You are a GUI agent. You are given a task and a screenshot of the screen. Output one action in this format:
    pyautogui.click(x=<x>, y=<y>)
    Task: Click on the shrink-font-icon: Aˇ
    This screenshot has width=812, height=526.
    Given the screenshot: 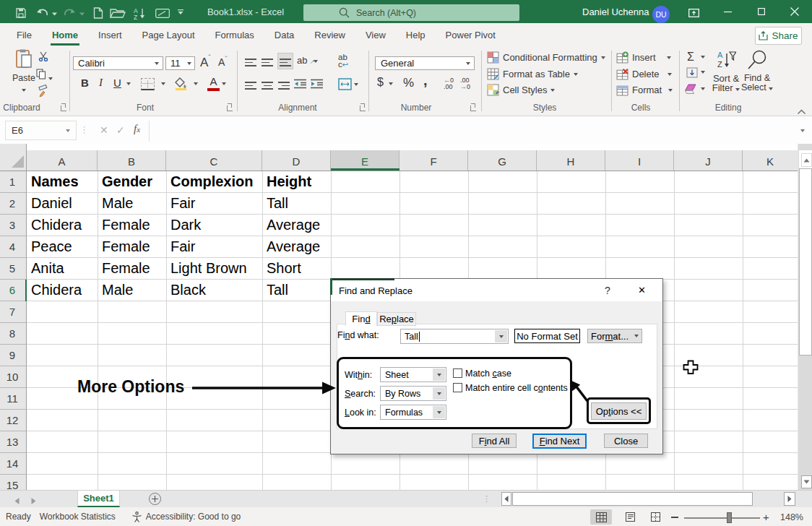 What is the action you would take?
    pyautogui.click(x=223, y=62)
    